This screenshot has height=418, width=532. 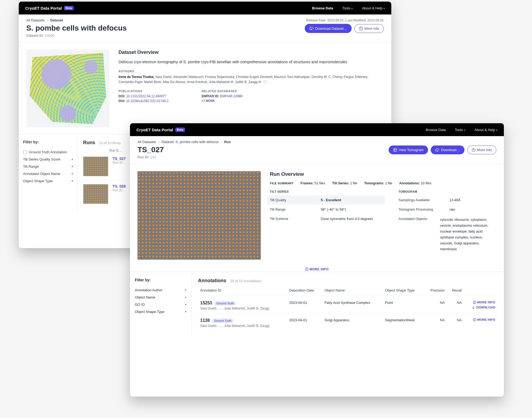 What do you see at coordinates (77, 35) in the screenshot?
I see `dataset-id: Dataset ID:10000` at bounding box center [77, 35].